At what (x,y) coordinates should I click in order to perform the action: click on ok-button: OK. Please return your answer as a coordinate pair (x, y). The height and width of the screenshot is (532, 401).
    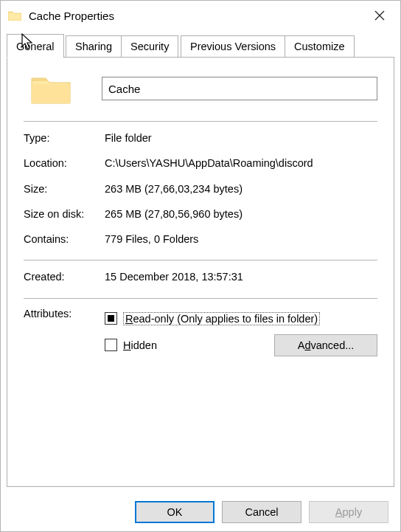
    Looking at the image, I should click on (175, 512).